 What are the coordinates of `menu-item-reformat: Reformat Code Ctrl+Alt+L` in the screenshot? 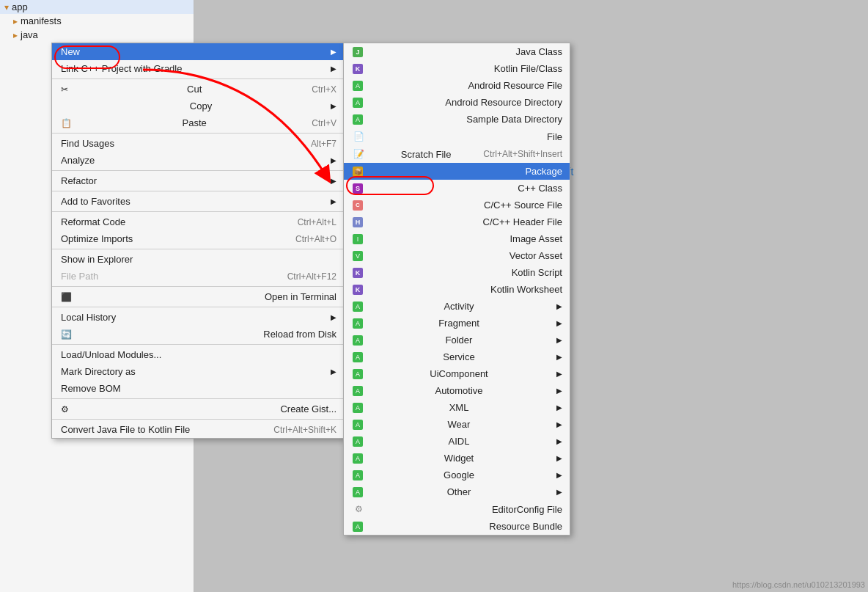 It's located at (198, 222).